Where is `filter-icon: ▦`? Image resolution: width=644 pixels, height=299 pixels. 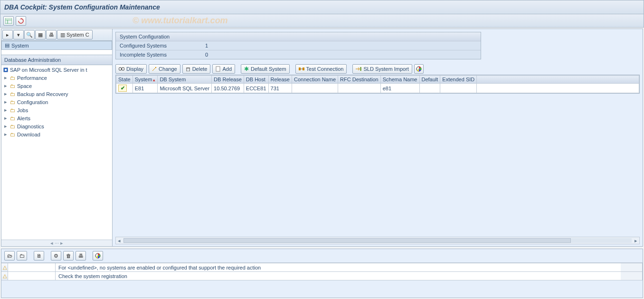
filter-icon: ▦ is located at coordinates (40, 35).